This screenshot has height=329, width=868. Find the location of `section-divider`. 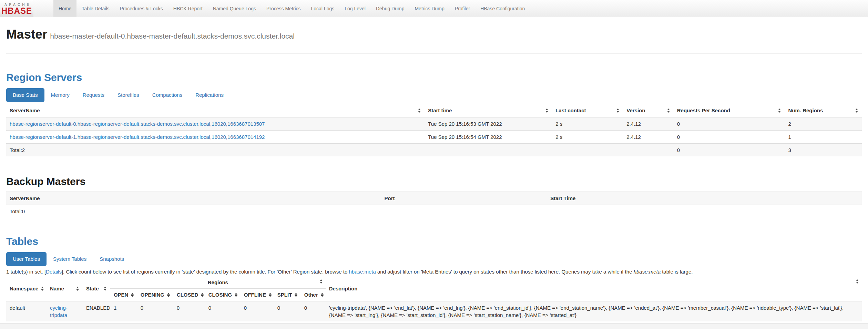

section-divider is located at coordinates (434, 54).